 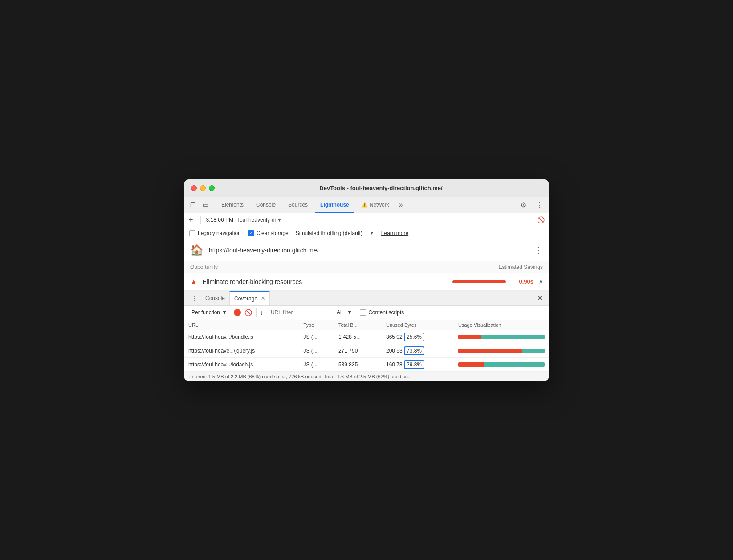 I want to click on add-button: +, so click(x=191, y=220).